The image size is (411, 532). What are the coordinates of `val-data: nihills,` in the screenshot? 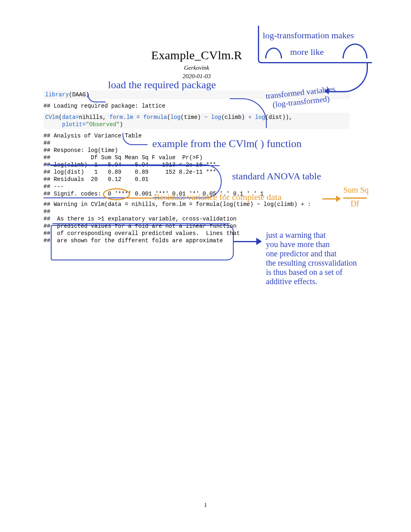 It's located at (94, 117).